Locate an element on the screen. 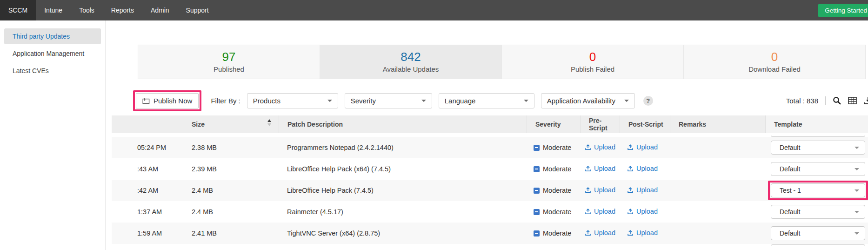 Image resolution: width=868 pixels, height=250 pixels. size-cell: 2.4 MB is located at coordinates (231, 190).